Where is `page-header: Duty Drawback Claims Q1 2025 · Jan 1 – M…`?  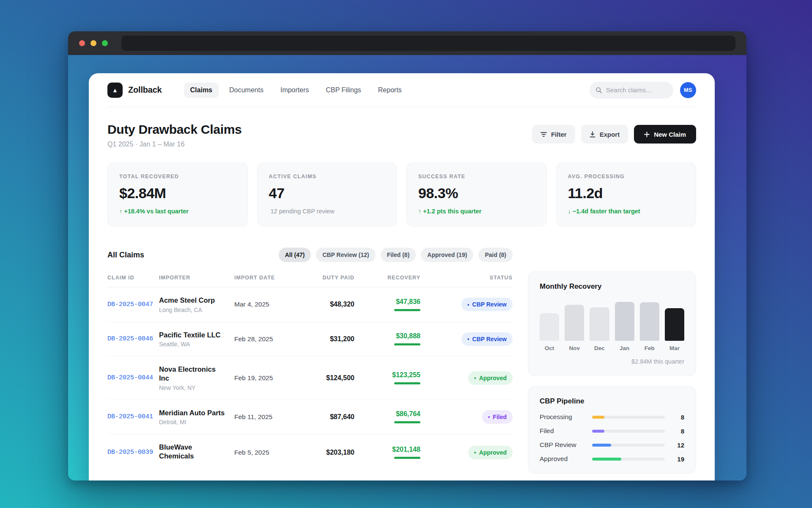
page-header: Duty Drawback Claims Q1 2025 · Jan 1 – M… is located at coordinates (402, 135).